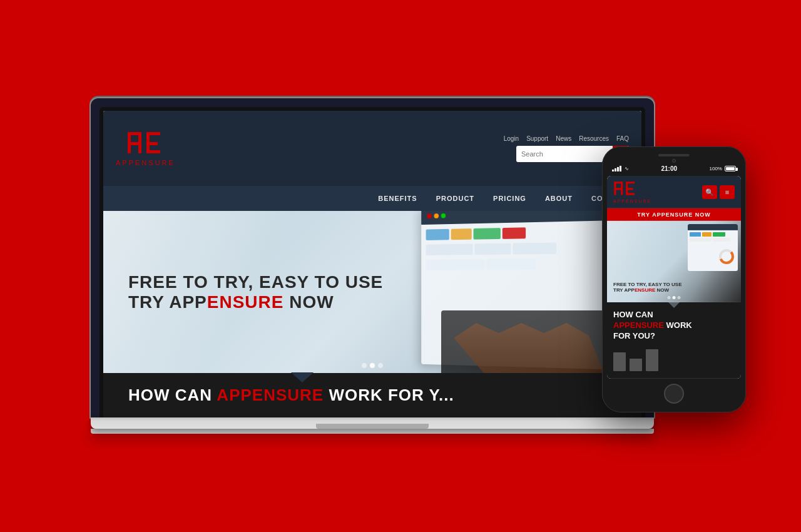 This screenshot has width=801, height=532. What do you see at coordinates (648, 287) in the screenshot?
I see `phone-hero-text: FREE TO TRY, EASY TO USE TRY APPENSURE N…` at bounding box center [648, 287].